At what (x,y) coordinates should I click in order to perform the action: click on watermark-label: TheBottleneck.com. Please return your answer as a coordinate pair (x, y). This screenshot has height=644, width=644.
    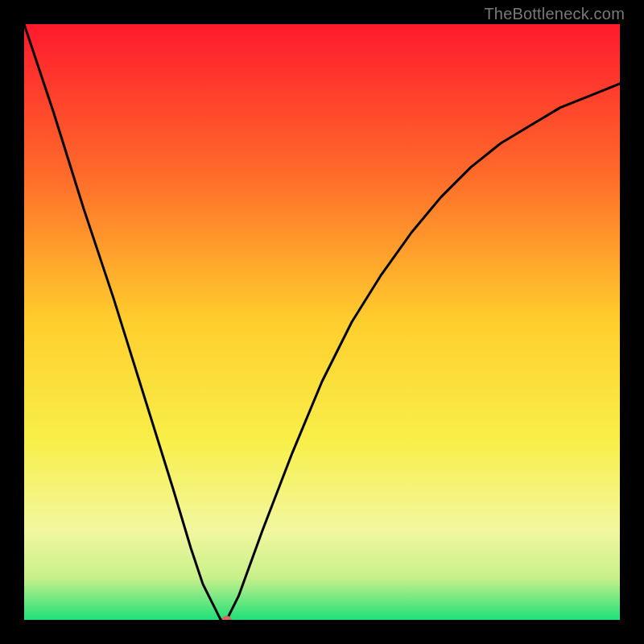
    Looking at the image, I should click on (554, 14).